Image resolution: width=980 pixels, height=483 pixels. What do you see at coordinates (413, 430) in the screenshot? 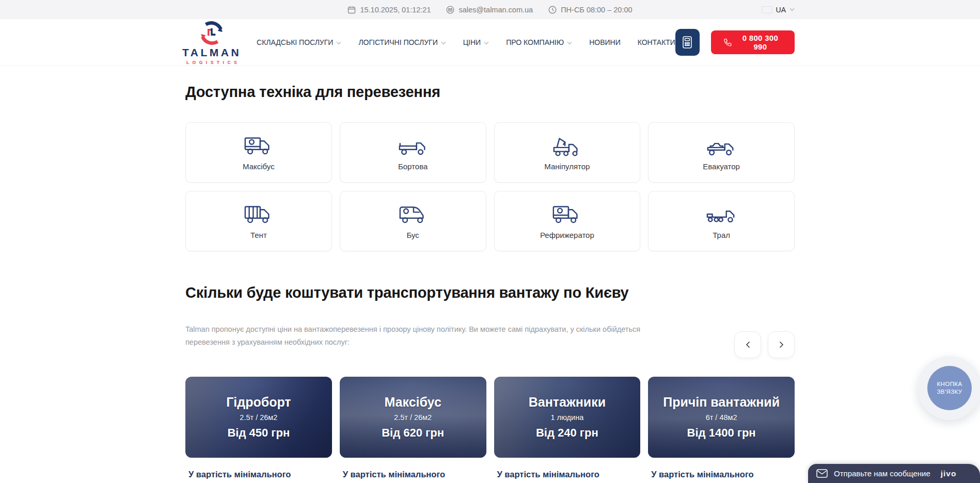
I see `pricing-card-maxibus: Максібус 2.5т / 26м2 Від 620 грн У варті…` at bounding box center [413, 430].